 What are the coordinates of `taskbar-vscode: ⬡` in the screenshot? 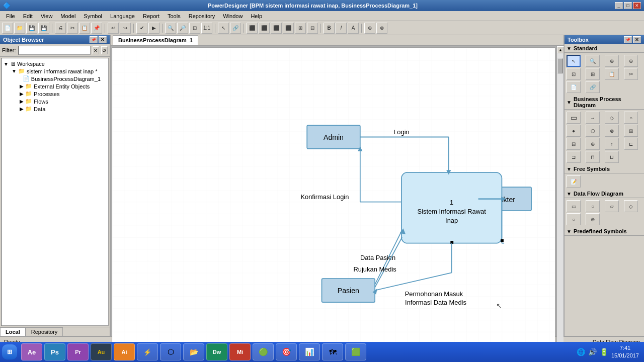 It's located at (171, 352).